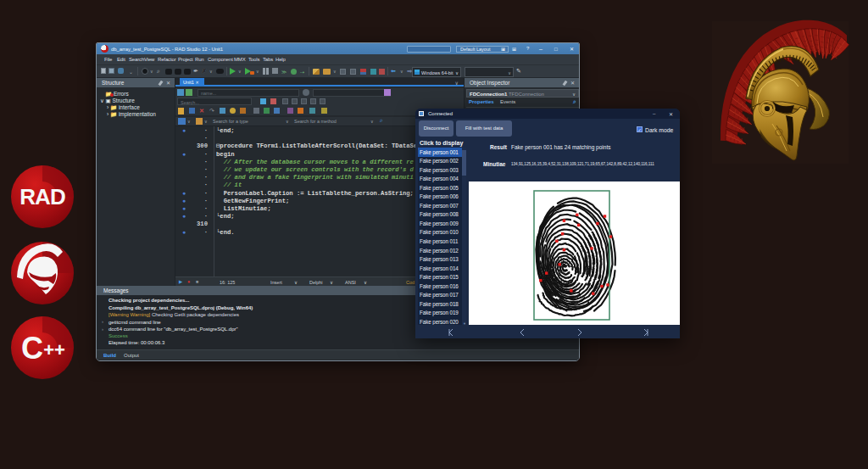 The image size is (868, 469). What do you see at coordinates (32, 348) in the screenshot?
I see `svg-text: C` at bounding box center [32, 348].